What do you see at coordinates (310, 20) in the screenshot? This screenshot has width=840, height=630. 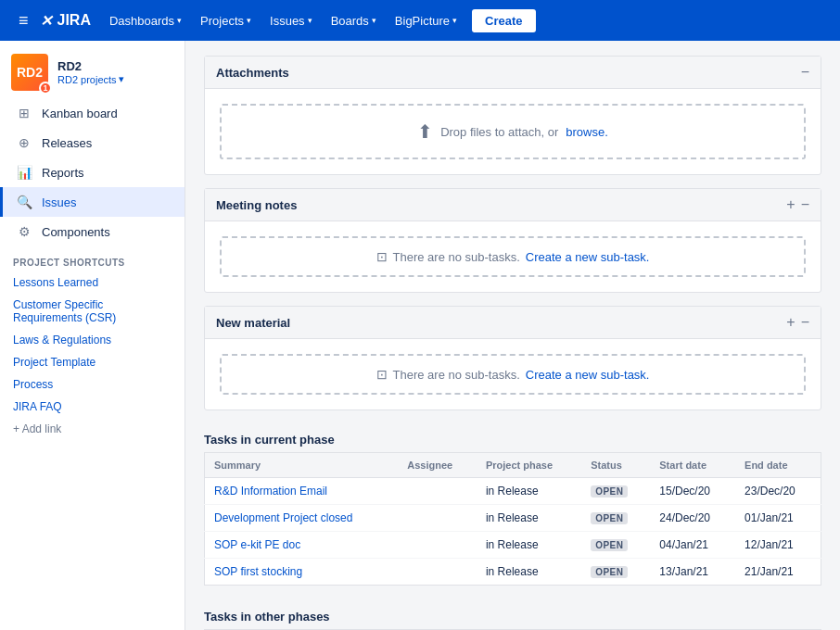 I see `issues-chevron: ▾` at bounding box center [310, 20].